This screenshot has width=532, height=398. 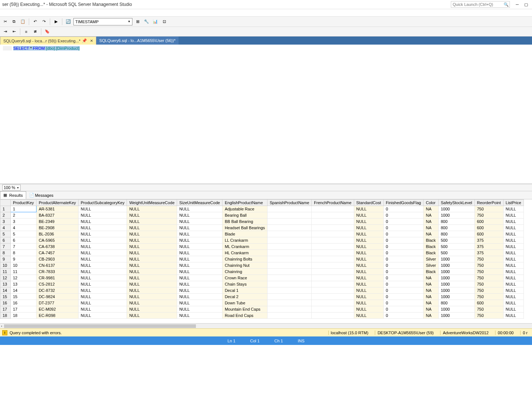 I want to click on table-cell: 14, so click(x=24, y=290).